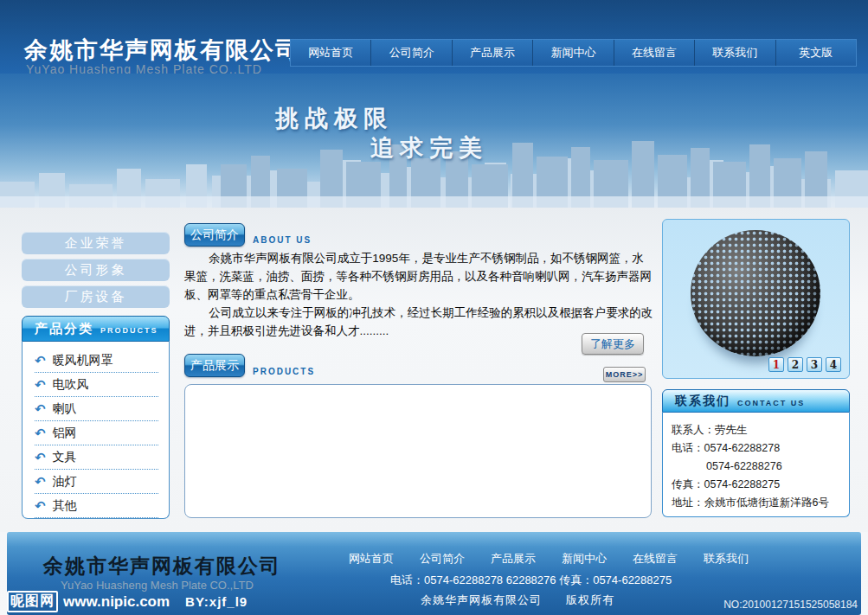 This screenshot has height=615, width=868. Describe the element at coordinates (814, 365) in the screenshot. I see `pagination-button-3: 3` at that location.